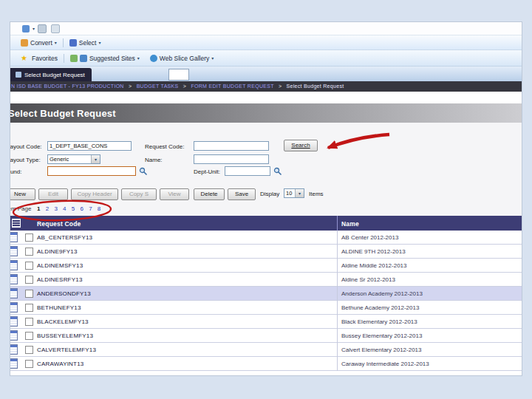 The image size is (532, 399). What do you see at coordinates (89, 146) in the screenshot?
I see `layout-code-input` at bounding box center [89, 146].